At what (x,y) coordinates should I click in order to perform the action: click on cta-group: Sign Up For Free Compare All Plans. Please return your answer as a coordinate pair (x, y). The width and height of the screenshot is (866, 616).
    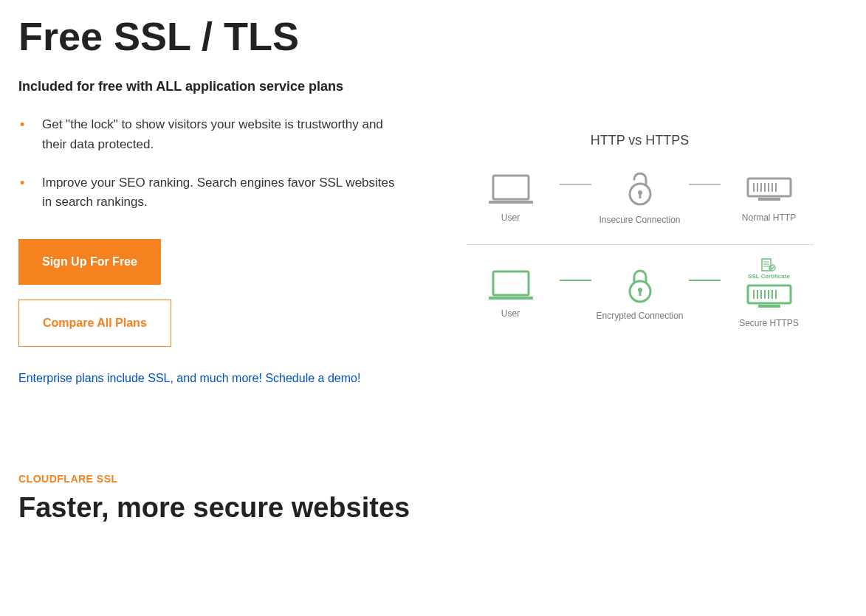
    Looking at the image, I should click on (210, 293).